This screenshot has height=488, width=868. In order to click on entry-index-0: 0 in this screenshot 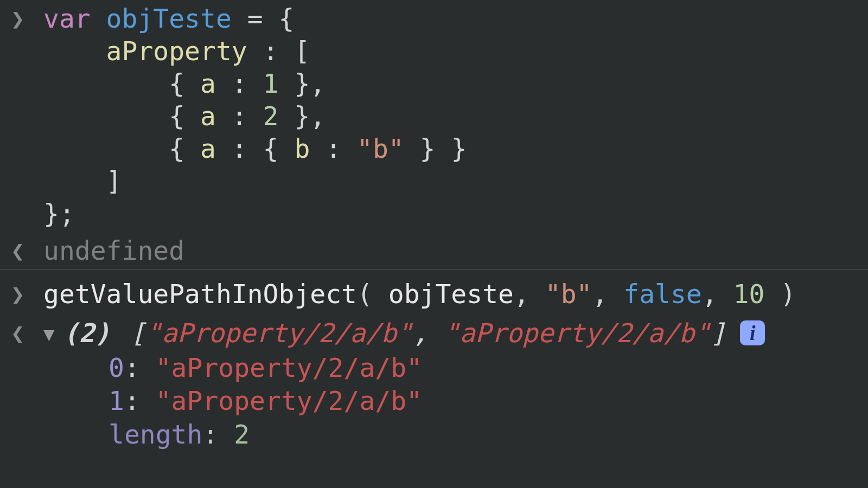, I will do `click(116, 368)`.